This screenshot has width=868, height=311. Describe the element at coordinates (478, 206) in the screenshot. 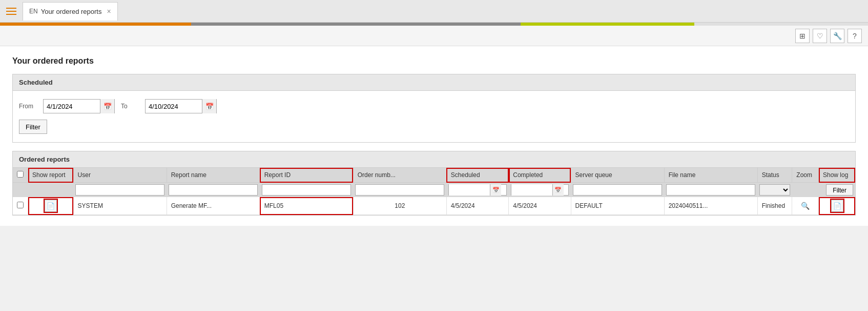

I see `row-scheduled-cell: 4/5/2024` at that location.